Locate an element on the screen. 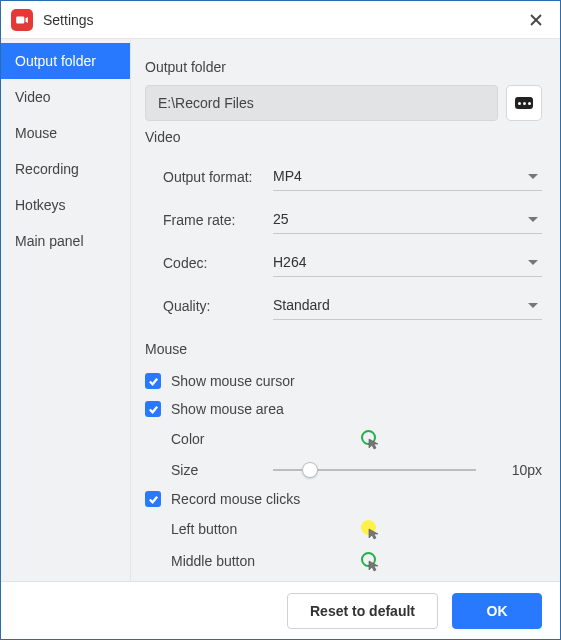 Image resolution: width=561 pixels, height=640 pixels. left-button-color-picker is located at coordinates (370, 529).